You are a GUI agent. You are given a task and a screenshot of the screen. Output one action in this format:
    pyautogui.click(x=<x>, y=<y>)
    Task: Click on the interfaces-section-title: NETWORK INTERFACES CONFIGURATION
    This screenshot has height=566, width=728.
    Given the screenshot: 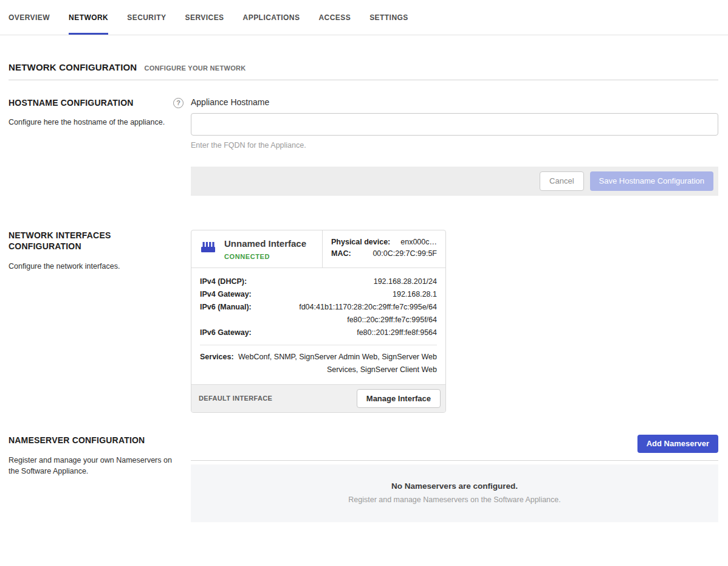 What is the action you would take?
    pyautogui.click(x=79, y=241)
    